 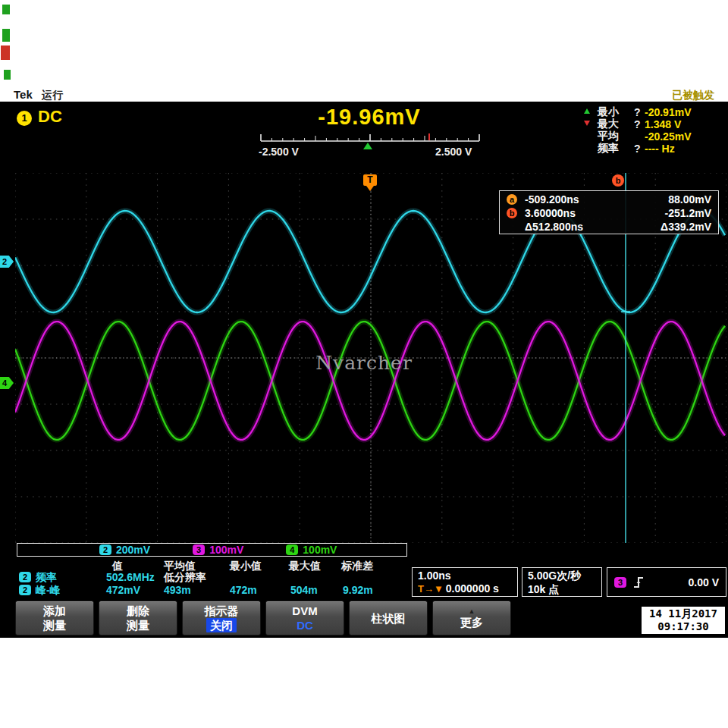 What do you see at coordinates (689, 213) in the screenshot?
I see `cursor-b-volt: -251.2mV` at bounding box center [689, 213].